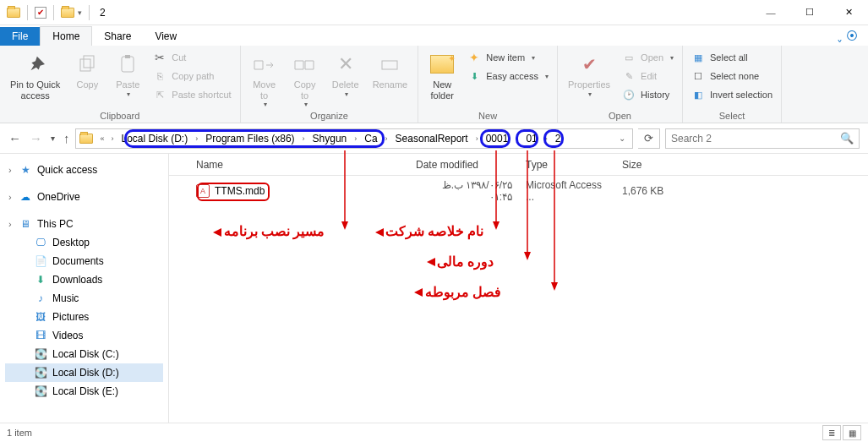 The height and width of the screenshot is (442, 868). What do you see at coordinates (66, 35) in the screenshot?
I see `tab-home: Home` at bounding box center [66, 35].